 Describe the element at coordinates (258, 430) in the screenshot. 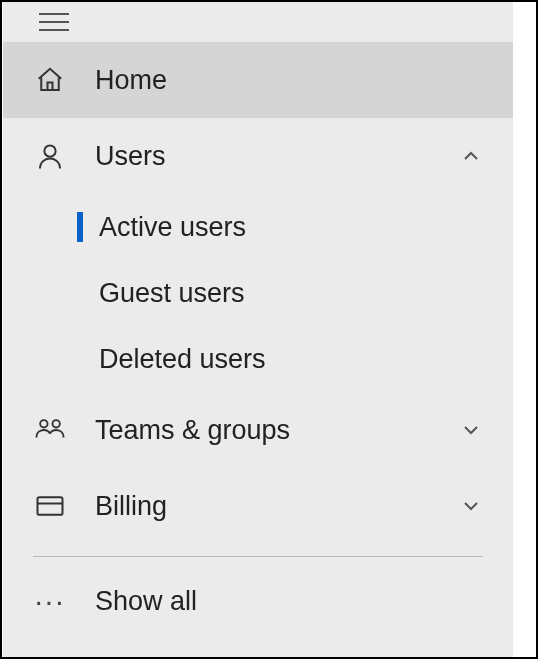

I see `sidebar-item-teams-groups: Teams & groups` at that location.